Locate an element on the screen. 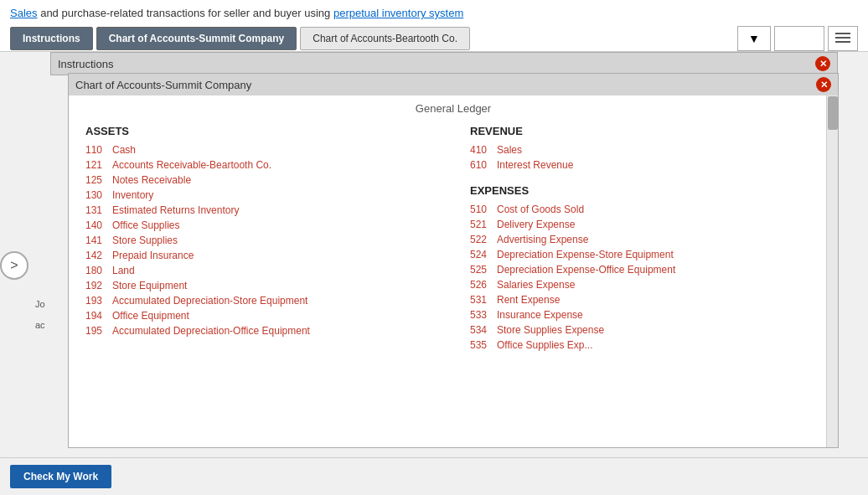 This screenshot has width=868, height=495. acct-num: 140 is located at coordinates (99, 225).